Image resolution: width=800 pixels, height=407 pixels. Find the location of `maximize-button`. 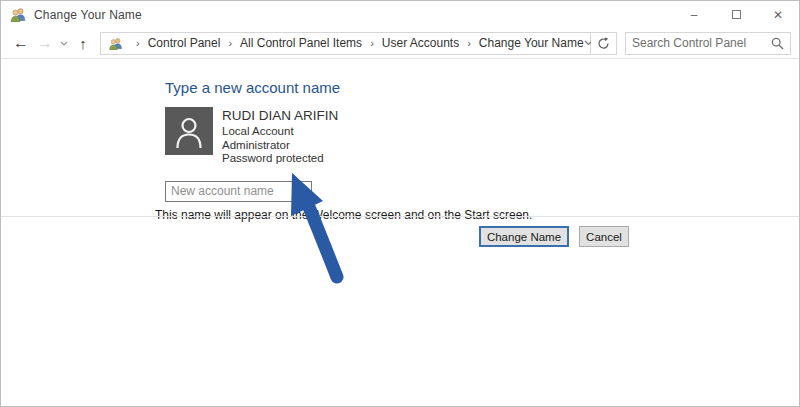

maximize-button is located at coordinates (736, 14).